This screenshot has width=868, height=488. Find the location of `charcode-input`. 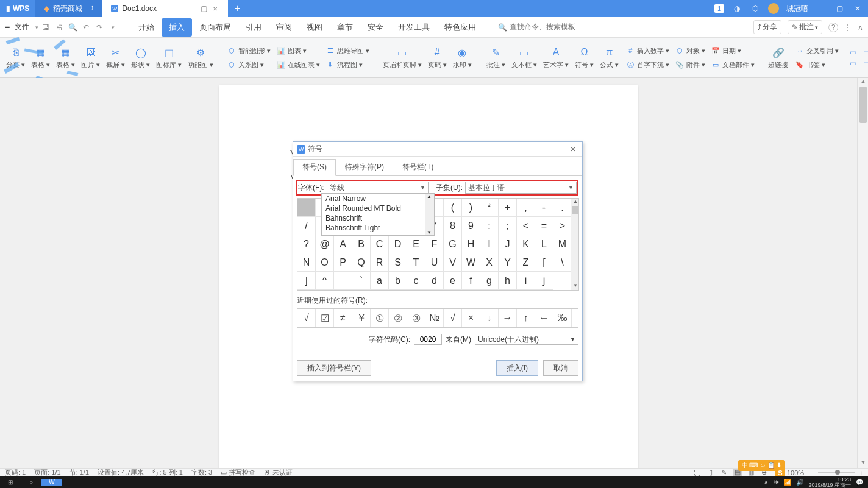

charcode-input is located at coordinates (428, 339).